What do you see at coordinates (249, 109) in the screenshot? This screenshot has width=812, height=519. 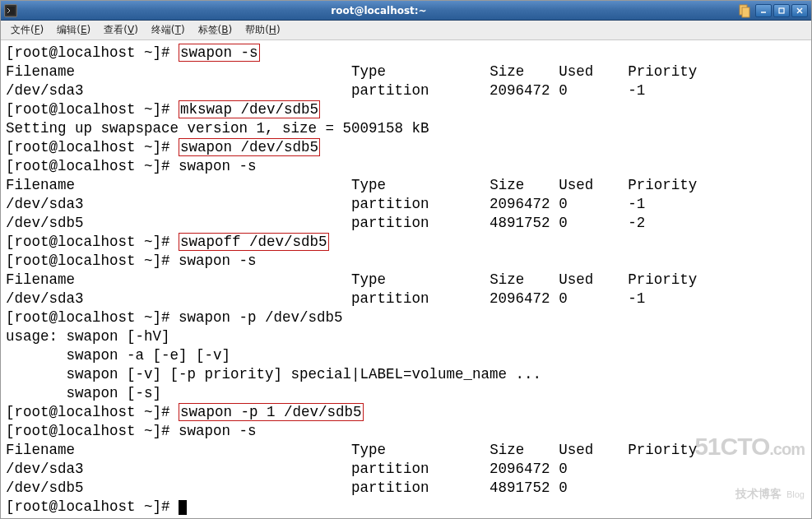 I see `cmd-mkswap: mkswap /dev/sdb5` at bounding box center [249, 109].